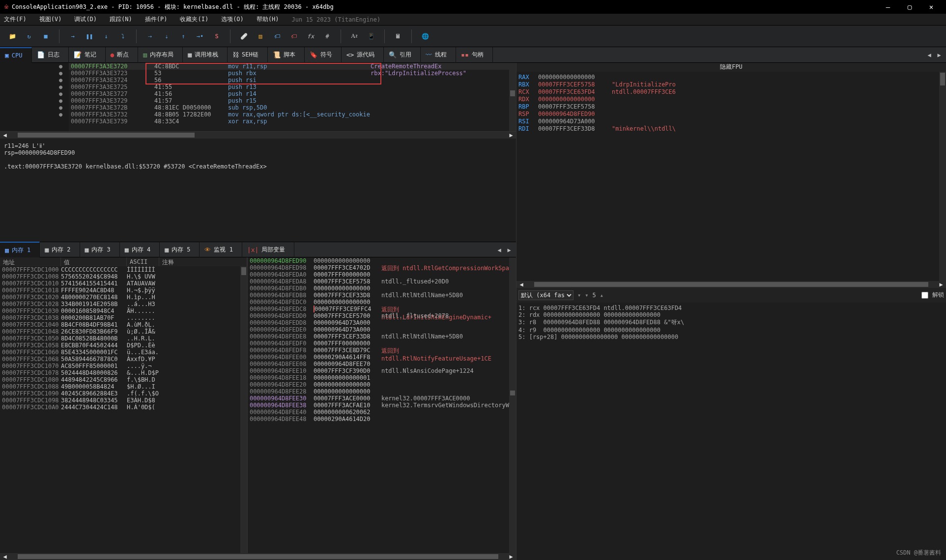 The width and height of the screenshot is (946, 560). What do you see at coordinates (122, 55) in the screenshot?
I see `tab-breakpoints: ●断点` at bounding box center [122, 55].